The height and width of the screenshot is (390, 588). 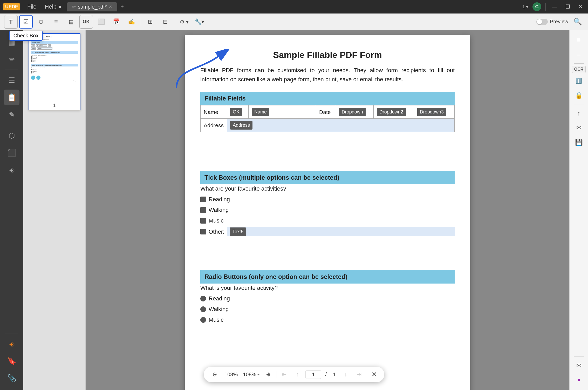 I want to click on sidebar-item-redact: ⬛, so click(x=12, y=153).